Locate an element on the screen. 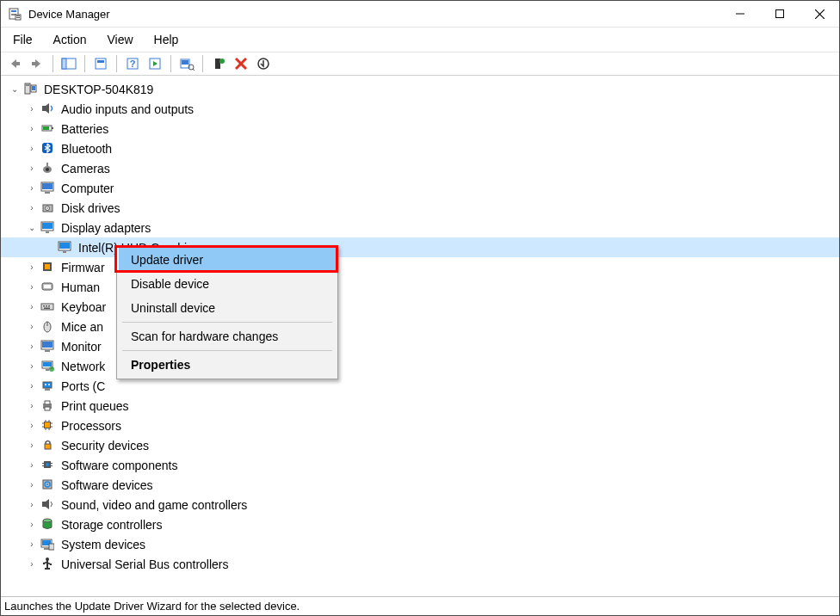 The image size is (840, 616). computer-icon is located at coordinates (48, 188).